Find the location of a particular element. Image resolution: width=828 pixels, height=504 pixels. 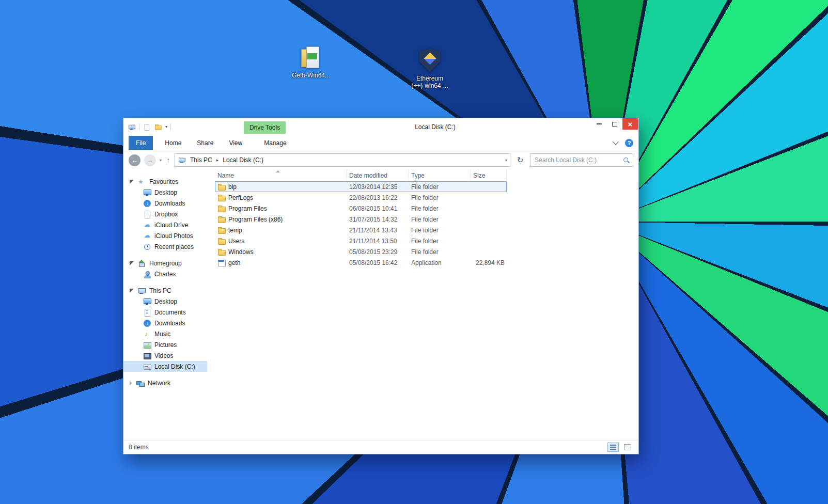

sidebar-item-music: Music is located at coordinates (165, 334).